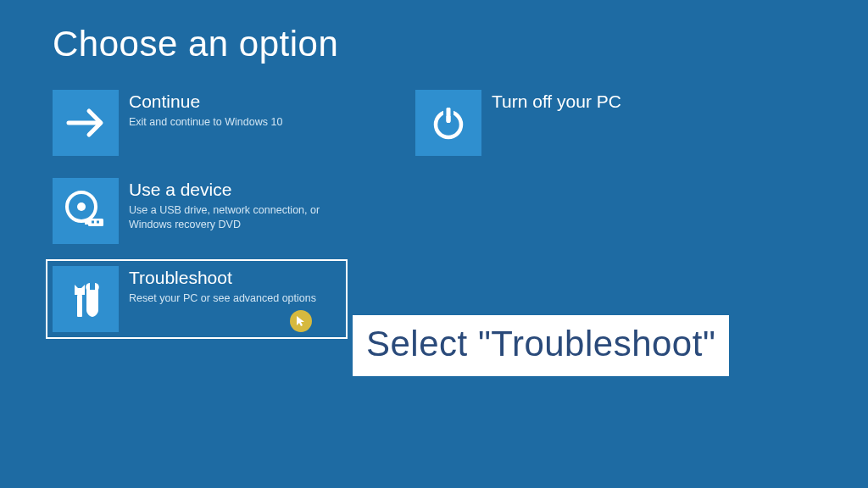 Image resolution: width=868 pixels, height=488 pixels. What do you see at coordinates (448, 123) in the screenshot?
I see `power-icon` at bounding box center [448, 123].